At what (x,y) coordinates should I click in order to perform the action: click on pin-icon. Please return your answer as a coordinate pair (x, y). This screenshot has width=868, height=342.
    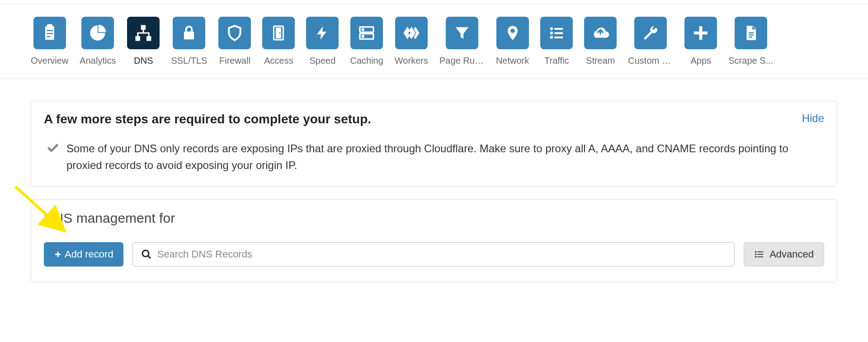
    Looking at the image, I should click on (513, 33).